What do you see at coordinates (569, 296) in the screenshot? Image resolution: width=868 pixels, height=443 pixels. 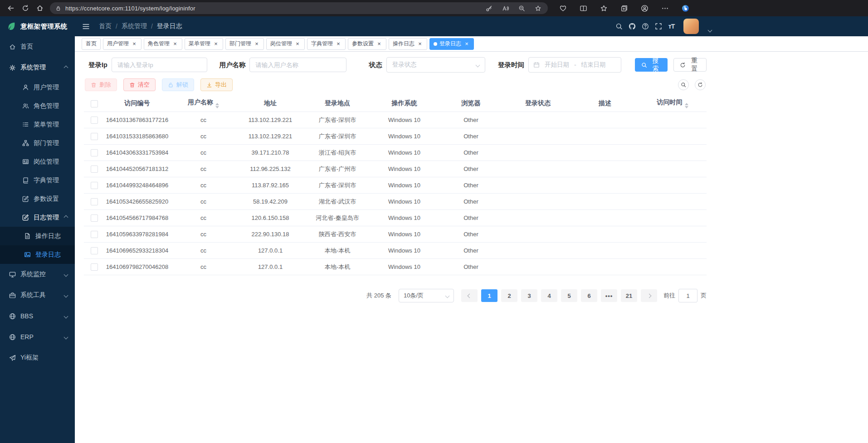 I see `page-button-5: 5` at bounding box center [569, 296].